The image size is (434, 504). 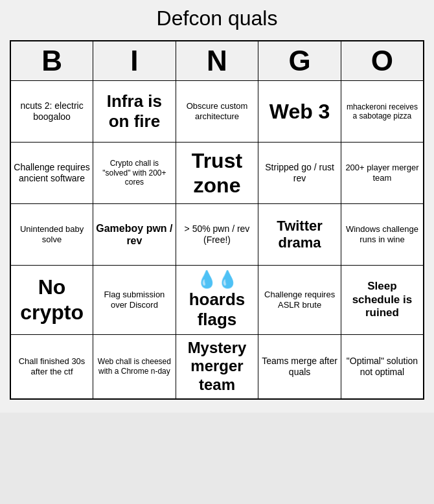 I want to click on cell-g4: Challenge requires ASLR brute, so click(x=300, y=301).